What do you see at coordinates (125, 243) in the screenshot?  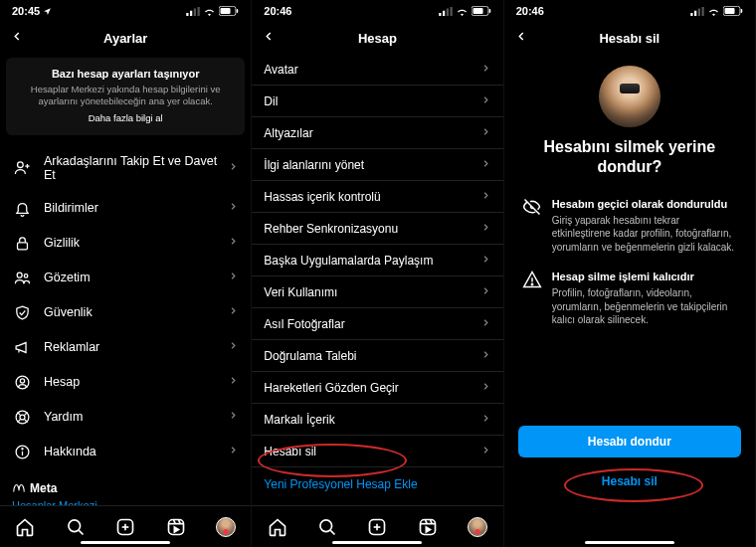 I see `row-privacy: Gizlilik` at bounding box center [125, 243].